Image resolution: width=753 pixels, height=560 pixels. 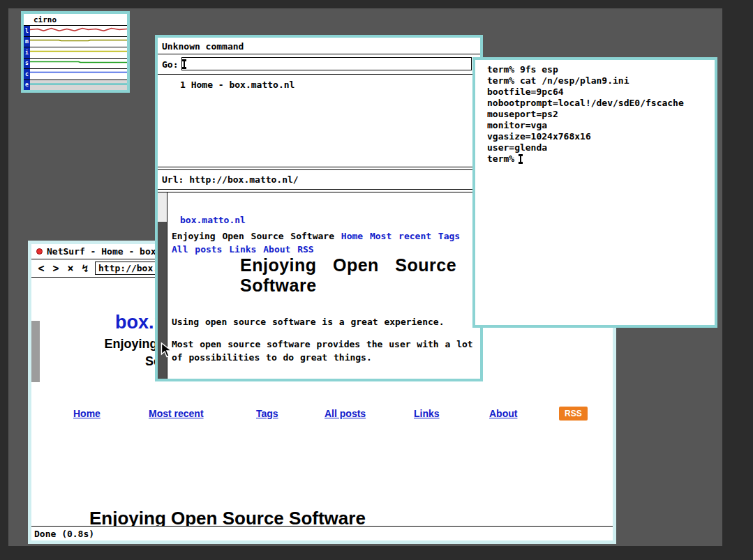 I want to click on terminal-prompt: term%, so click(x=501, y=159).